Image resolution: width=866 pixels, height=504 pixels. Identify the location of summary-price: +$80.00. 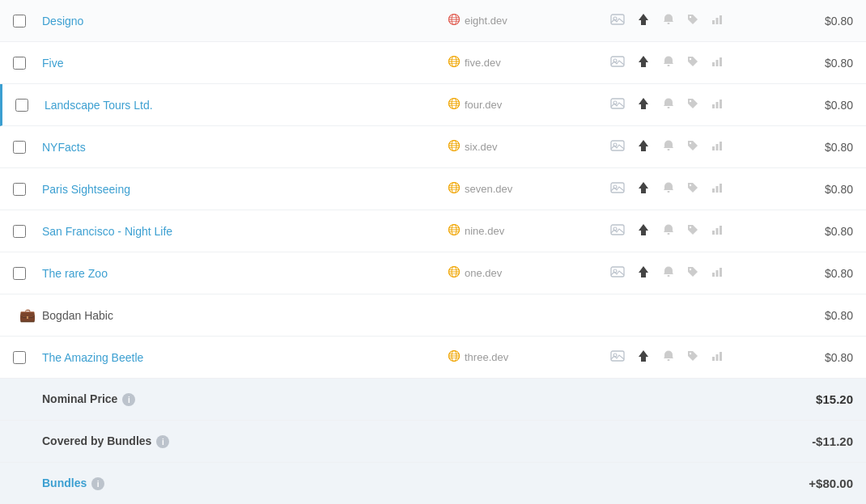
(813, 484).